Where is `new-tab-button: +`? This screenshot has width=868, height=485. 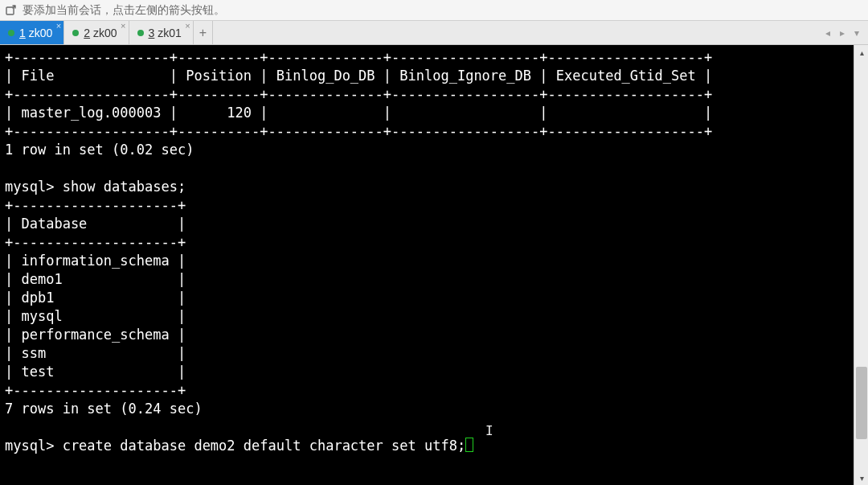 new-tab-button: + is located at coordinates (203, 32).